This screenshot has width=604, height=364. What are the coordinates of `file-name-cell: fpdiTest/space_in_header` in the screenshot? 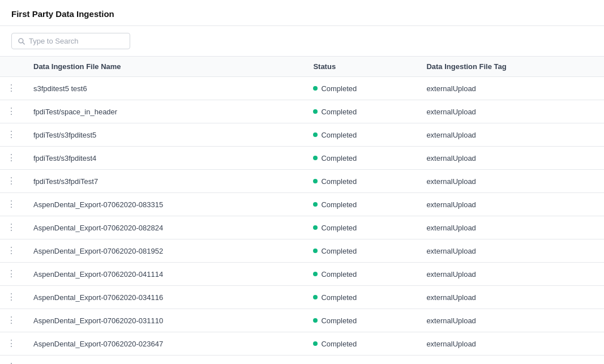 It's located at (164, 112).